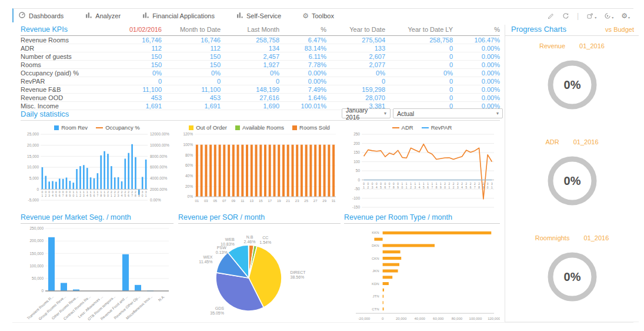 The width and height of the screenshot is (644, 331). I want to click on svg-text: -150, so click(356, 207).